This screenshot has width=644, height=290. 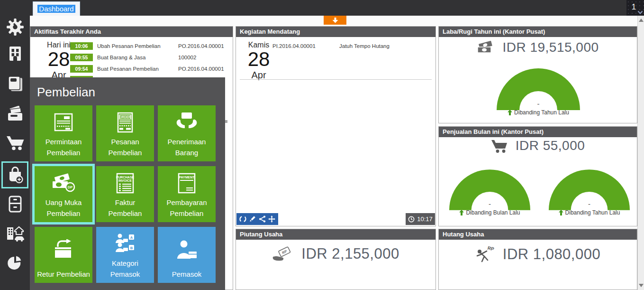 I want to click on panel-sales: Penjualan Bulan ini (Kantor Pusat) IDR 5…, so click(x=538, y=177).